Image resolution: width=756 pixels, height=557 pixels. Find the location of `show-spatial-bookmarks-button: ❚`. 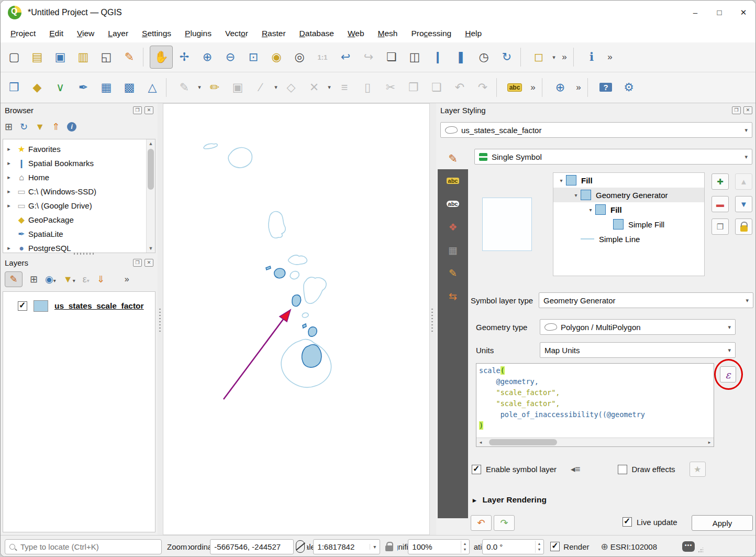

show-spatial-bookmarks-button: ❚ is located at coordinates (461, 57).